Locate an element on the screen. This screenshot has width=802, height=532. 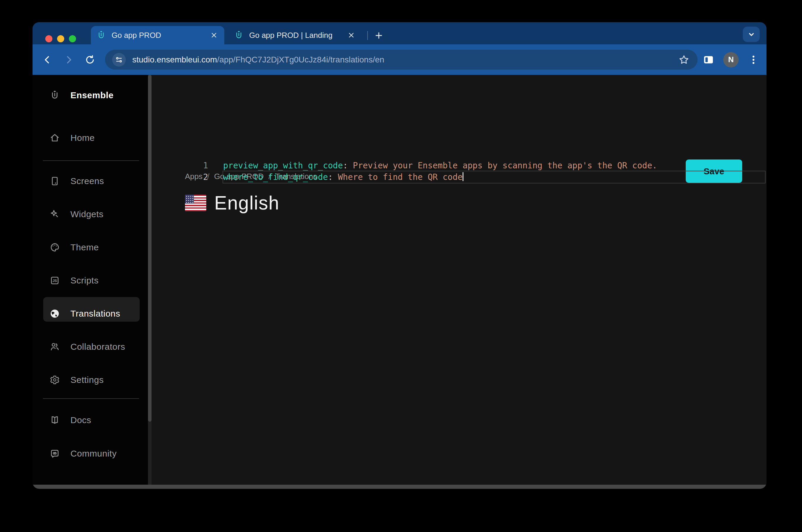
sidebar-scrollbar-thumb is located at coordinates (150, 248).